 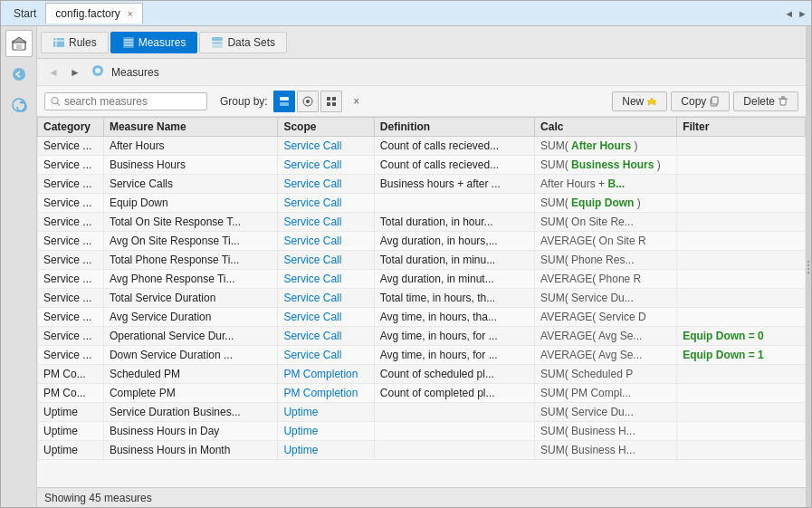 What do you see at coordinates (422, 431) in the screenshot?
I see `table-row: Uptime Business Hours in Day Uptime SUM(…` at bounding box center [422, 431].